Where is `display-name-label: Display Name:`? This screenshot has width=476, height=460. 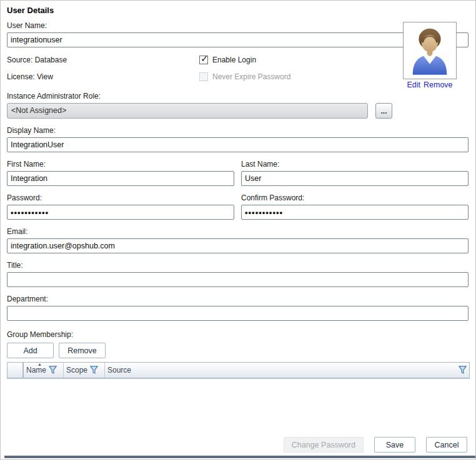 display-name-label: Display Name: is located at coordinates (237, 130).